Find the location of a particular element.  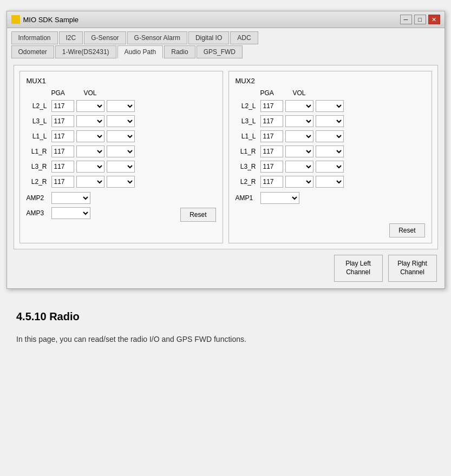

mux2-pga-l2l is located at coordinates (272, 106).